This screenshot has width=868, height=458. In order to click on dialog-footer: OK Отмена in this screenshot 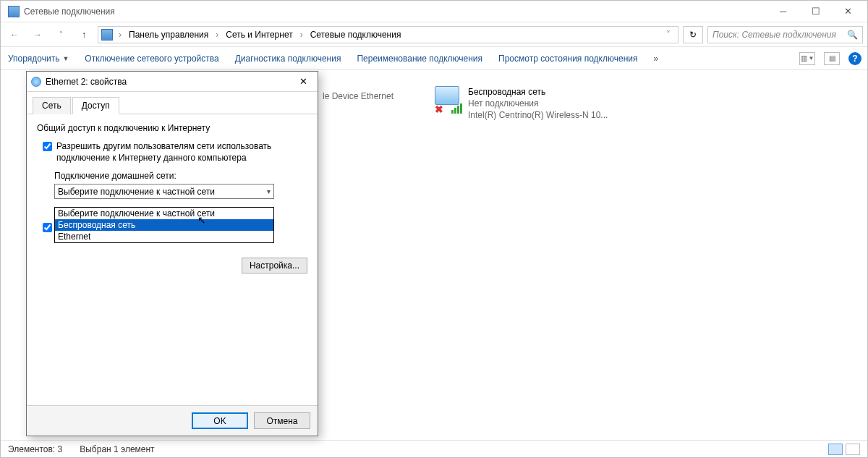, I will do `click(172, 420)`.